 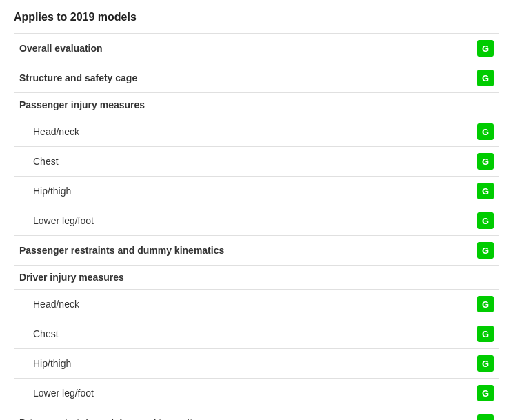 What do you see at coordinates (256, 251) in the screenshot?
I see `table-row: Passenger restraints and dummy kinematic…` at bounding box center [256, 251].